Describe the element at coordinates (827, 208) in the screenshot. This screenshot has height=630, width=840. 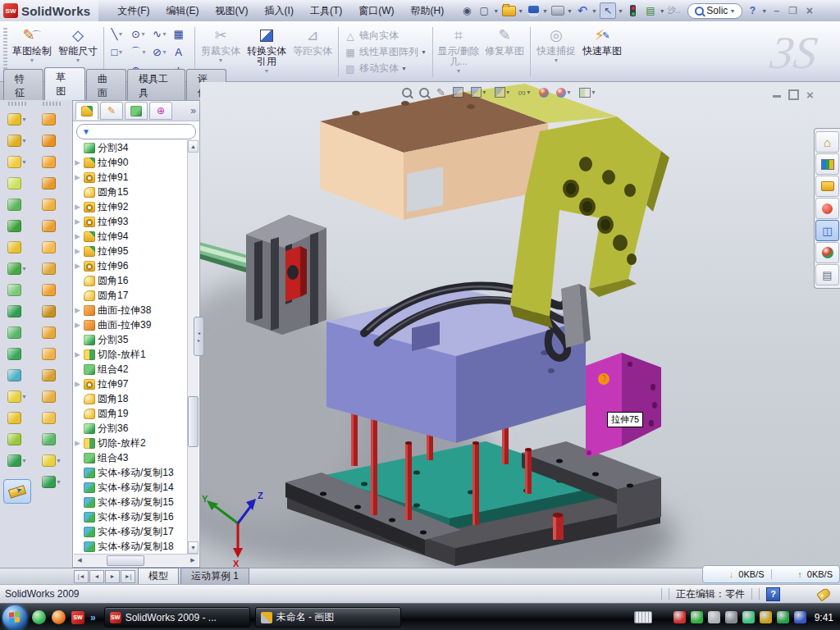
I see `search-tab` at that location.